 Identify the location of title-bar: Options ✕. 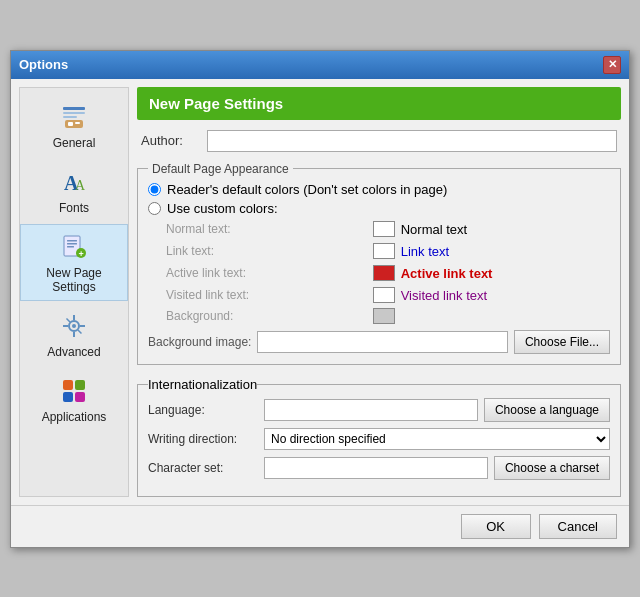
(320, 65).